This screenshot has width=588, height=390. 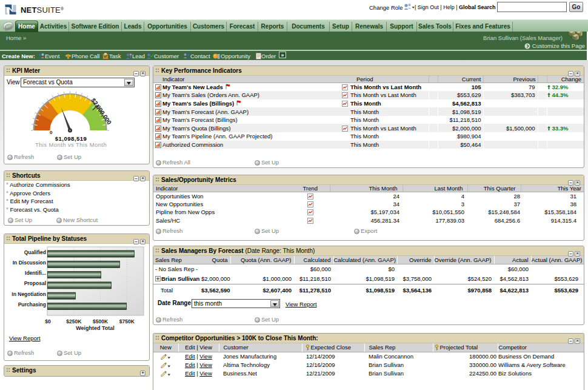 I want to click on svg-text: $750K, so click(x=127, y=321).